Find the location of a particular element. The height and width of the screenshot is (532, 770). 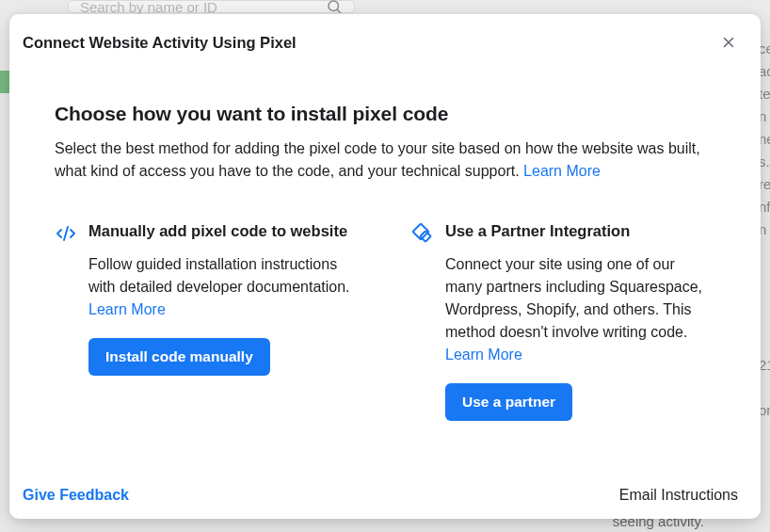

option-partner: Use a Partner Integration Connect your s… is located at coordinates (563, 320).